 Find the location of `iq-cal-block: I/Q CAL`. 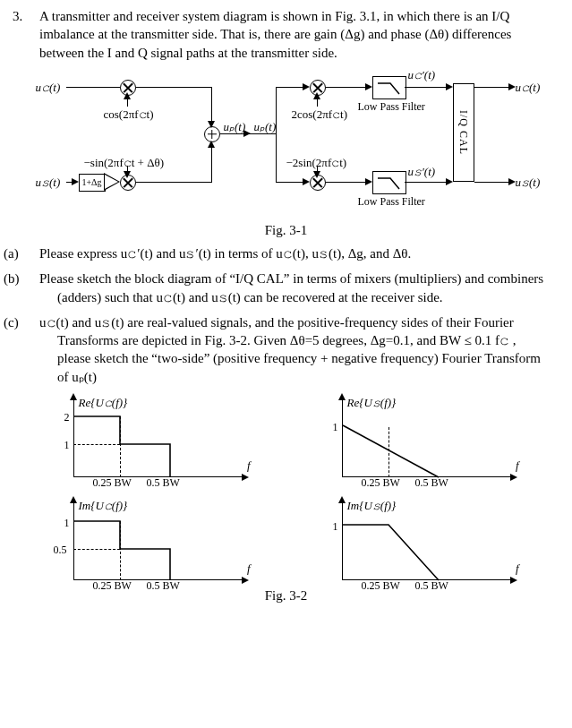

iq-cal-block: I/Q CAL is located at coordinates (464, 133).